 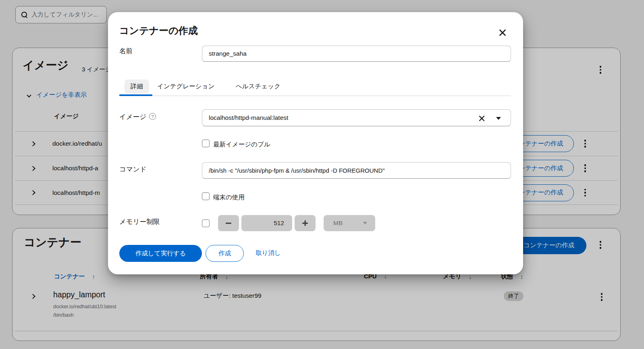 I want to click on close-icon, so click(x=503, y=33).